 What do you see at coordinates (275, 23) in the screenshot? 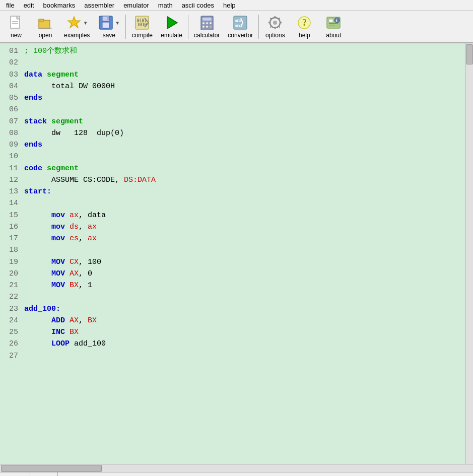
I see `options-icon` at bounding box center [275, 23].